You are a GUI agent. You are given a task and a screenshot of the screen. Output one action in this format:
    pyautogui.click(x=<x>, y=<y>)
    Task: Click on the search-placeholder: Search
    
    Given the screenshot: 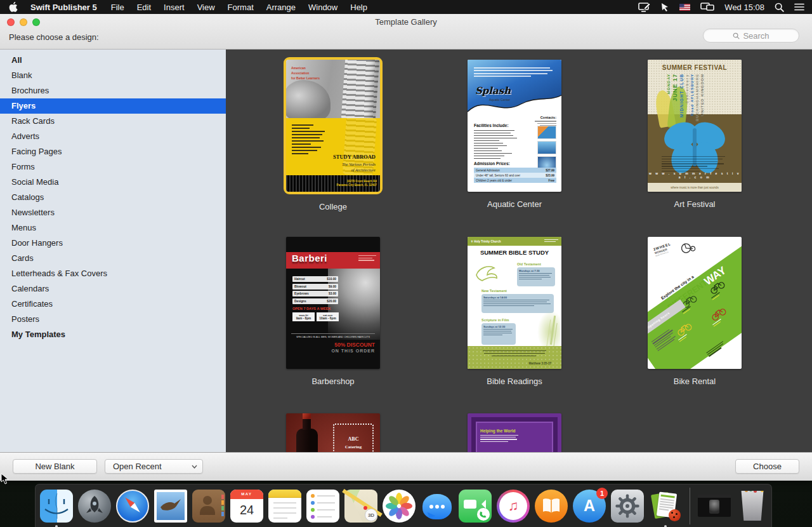 What is the action you would take?
    pyautogui.click(x=756, y=36)
    